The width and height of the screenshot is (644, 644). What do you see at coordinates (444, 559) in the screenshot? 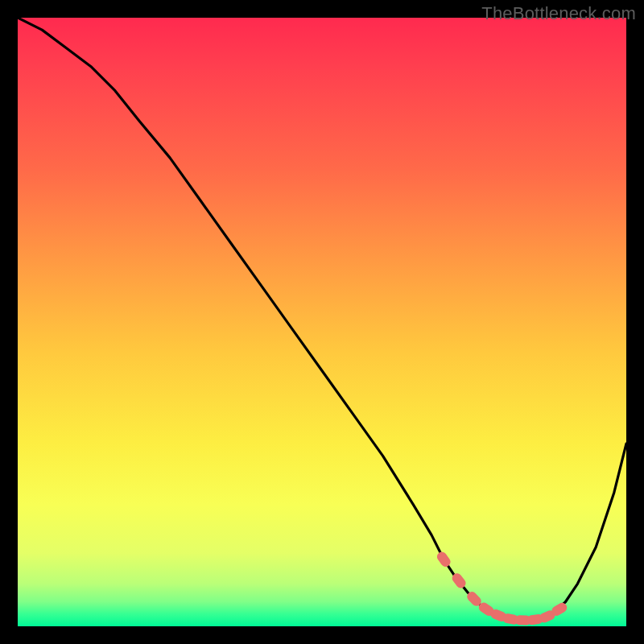
I see `optimal-marker` at bounding box center [444, 559].